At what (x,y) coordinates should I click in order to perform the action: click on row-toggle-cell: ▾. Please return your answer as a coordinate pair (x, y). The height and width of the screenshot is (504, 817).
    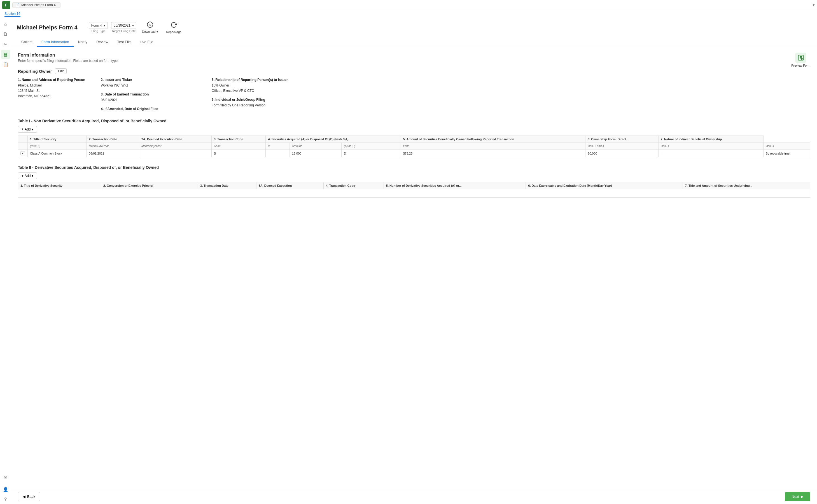
    Looking at the image, I should click on (23, 153).